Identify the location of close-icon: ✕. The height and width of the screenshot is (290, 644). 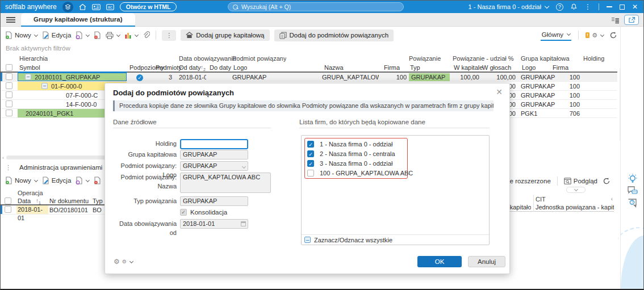
(499, 92).